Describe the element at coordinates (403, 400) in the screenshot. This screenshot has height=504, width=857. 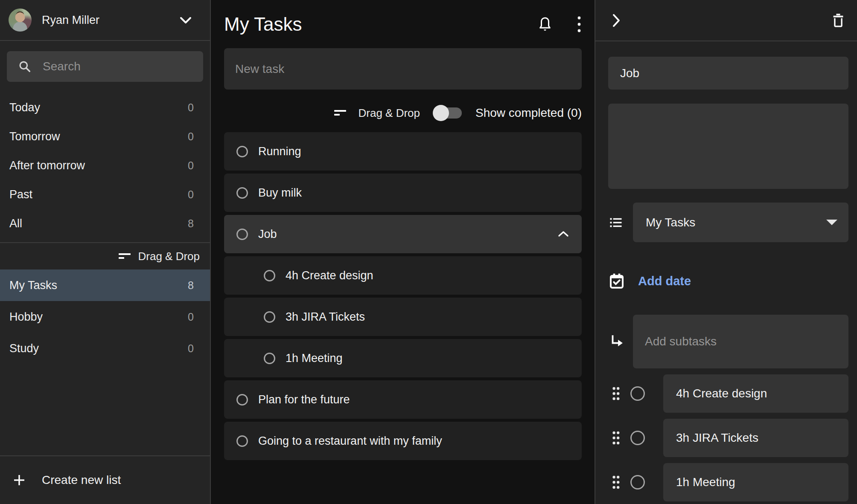
I see `task-row-plan-future: Plan for the future` at that location.